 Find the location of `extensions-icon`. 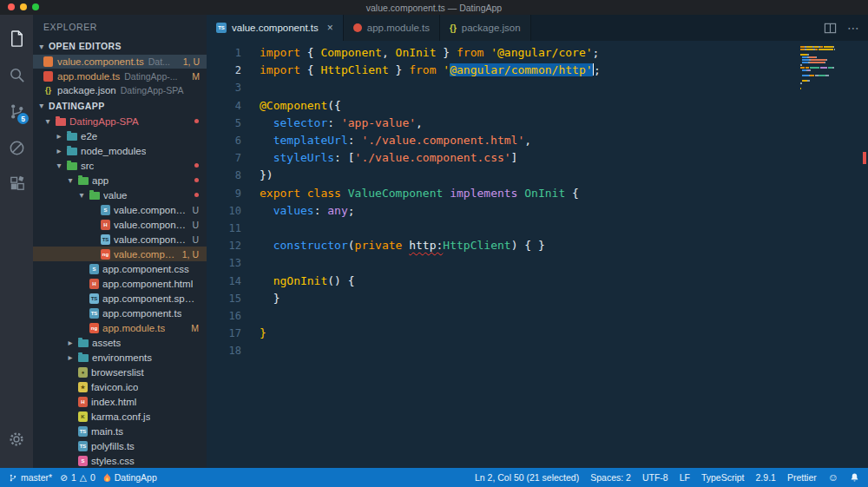

extensions-icon is located at coordinates (16, 184).